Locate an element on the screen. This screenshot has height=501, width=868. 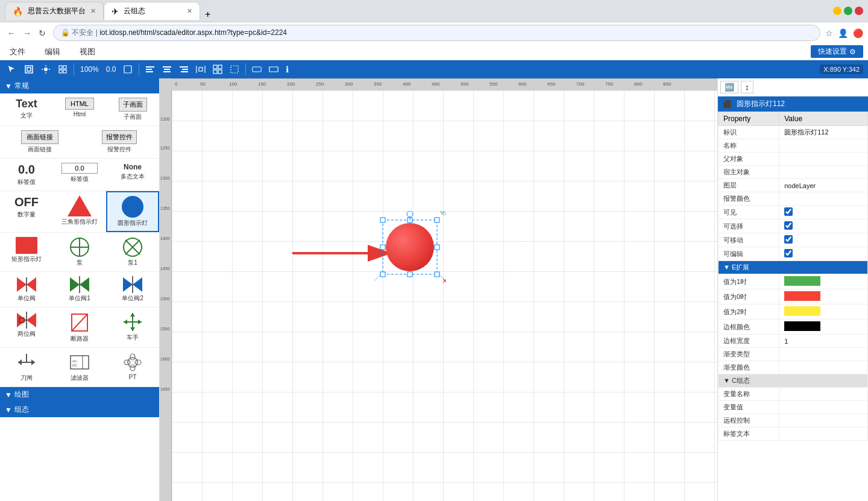
prop-row-border-color: 边框颜色 is located at coordinates (793, 327).